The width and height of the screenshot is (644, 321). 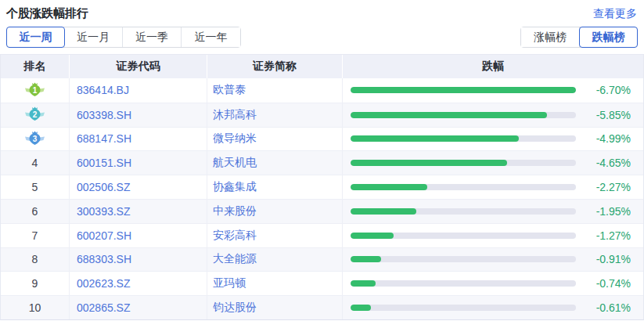 I want to click on change-percent: -0.74%, so click(x=610, y=283).